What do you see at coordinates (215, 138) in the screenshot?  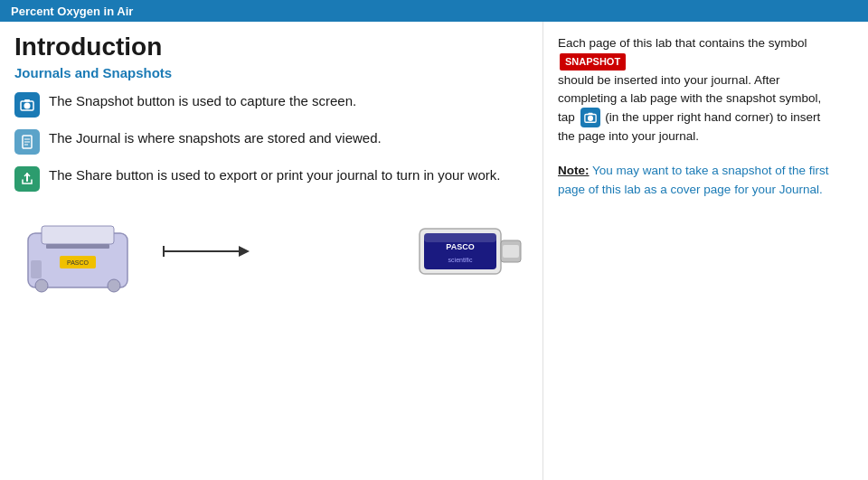 I see `list-item-text: The Journal is where snapshots are store…` at bounding box center [215, 138].